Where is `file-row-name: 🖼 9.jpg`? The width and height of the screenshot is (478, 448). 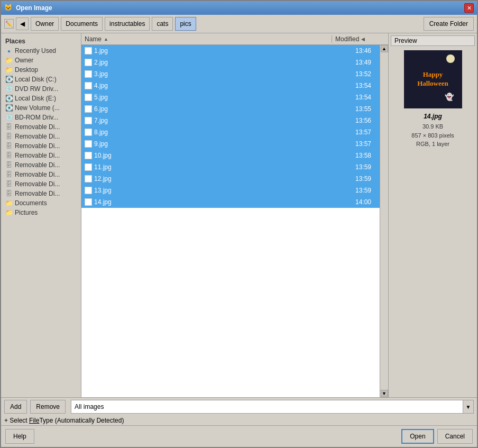
file-row-name: 🖼 9.jpg is located at coordinates (207, 144).